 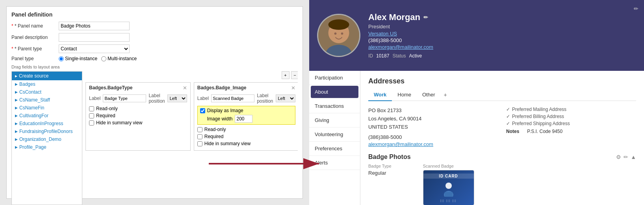 What do you see at coordinates (426, 17) in the screenshot?
I see `profile-name-edit-icon: ✏` at bounding box center [426, 17].